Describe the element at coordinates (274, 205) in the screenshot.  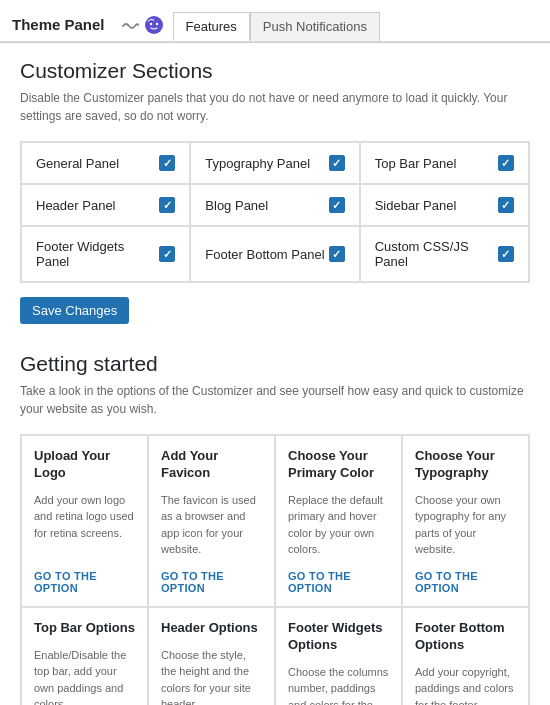
I see `panel-item-blog: Blog Panel` at that location.